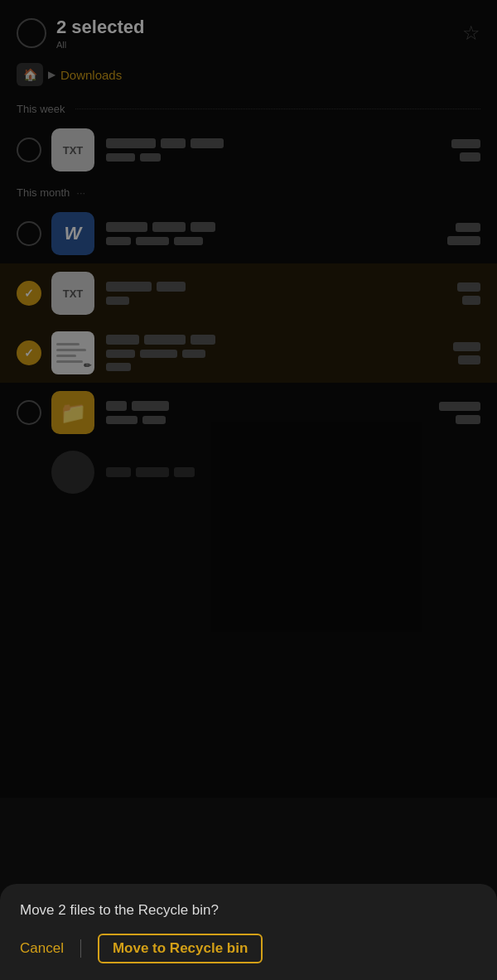 This screenshot has height=980, width=497. What do you see at coordinates (181, 949) in the screenshot?
I see `move-to-recycle-bin-button: Move to Recycle bin` at bounding box center [181, 949].